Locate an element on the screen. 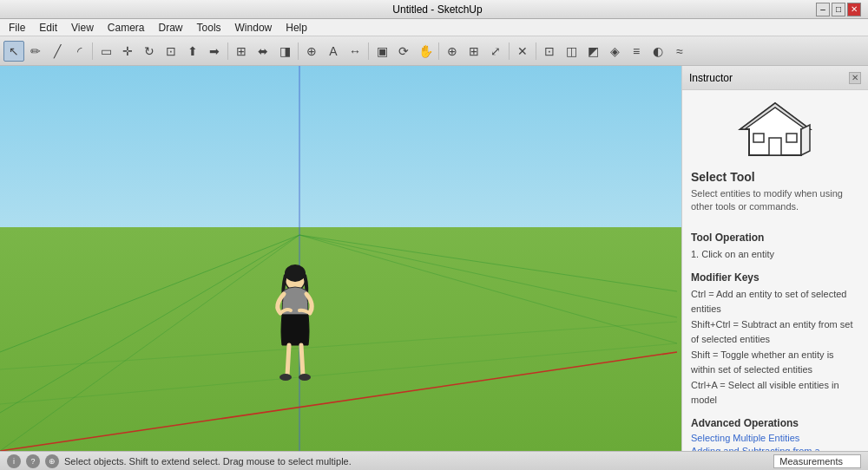  measurements-box: Measurements is located at coordinates (818, 461).